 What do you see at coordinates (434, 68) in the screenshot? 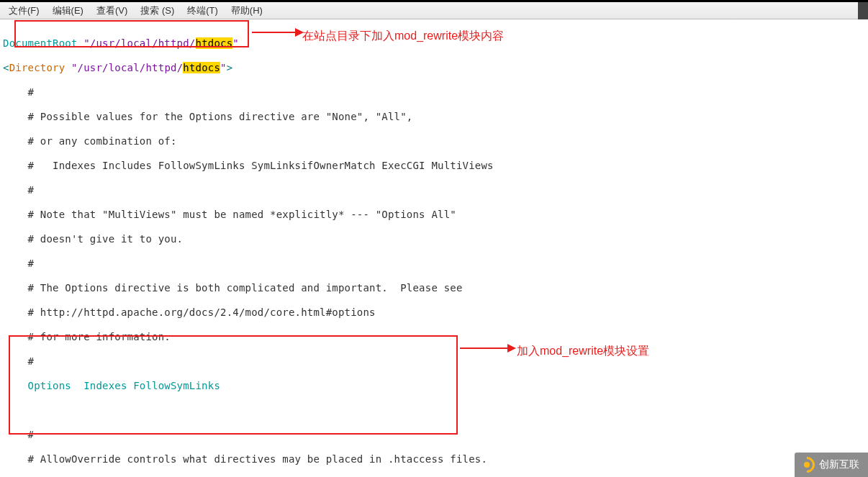
I see `line-directory-open: <Directory "/usr/local/httpd/htdocs">` at bounding box center [434, 68].